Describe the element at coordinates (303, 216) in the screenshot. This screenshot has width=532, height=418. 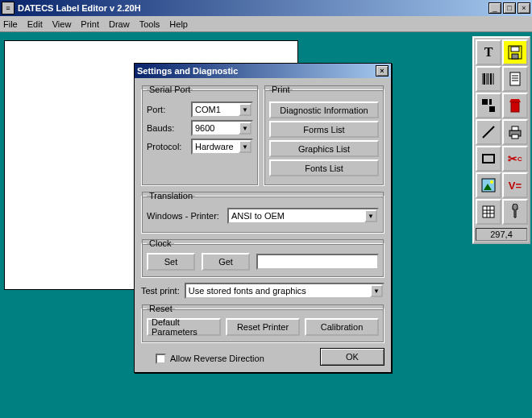
I see `translation-combo: ANSI to OEM ▼` at that location.